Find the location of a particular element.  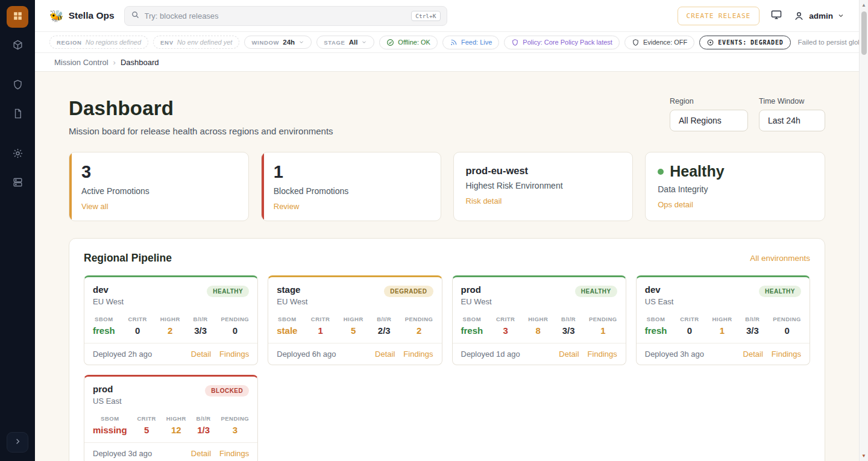

review-link: Review is located at coordinates (287, 206).